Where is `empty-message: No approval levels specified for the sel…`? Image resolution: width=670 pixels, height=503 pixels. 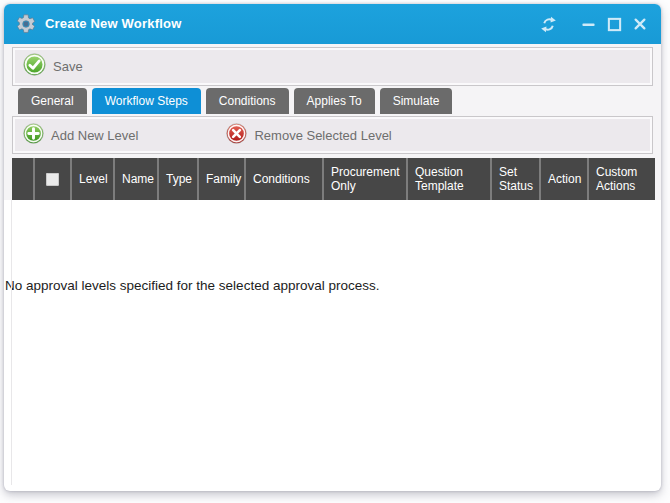
empty-message: No approval levels specified for the sel… is located at coordinates (192, 286).